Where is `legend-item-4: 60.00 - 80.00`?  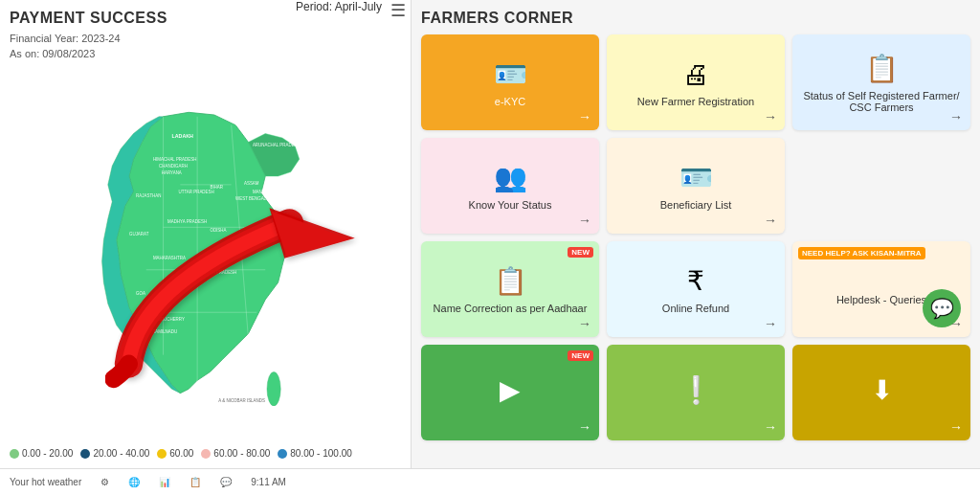
legend-item-4: 60.00 - 80.00 is located at coordinates (235, 454).